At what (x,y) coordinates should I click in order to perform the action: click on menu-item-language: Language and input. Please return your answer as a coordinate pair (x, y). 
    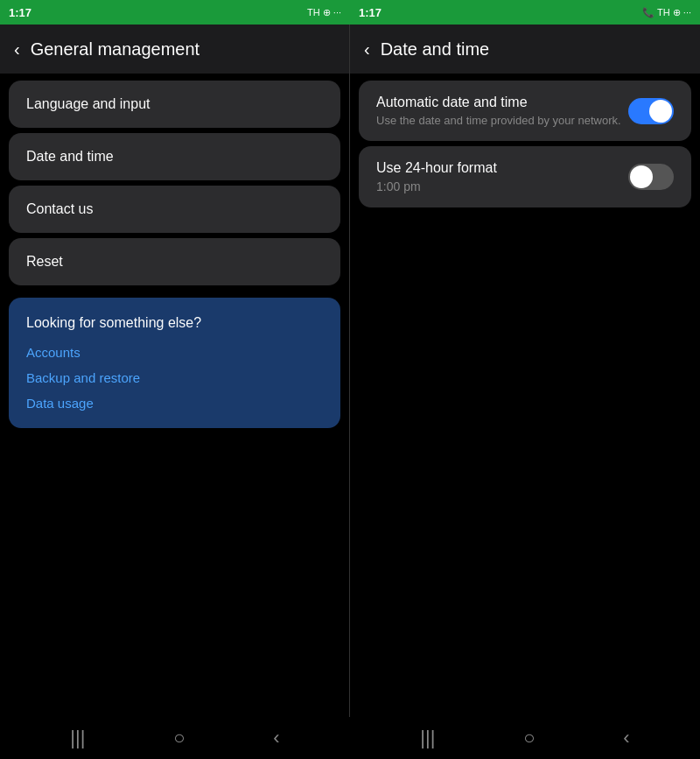
    Looking at the image, I should click on (175, 104).